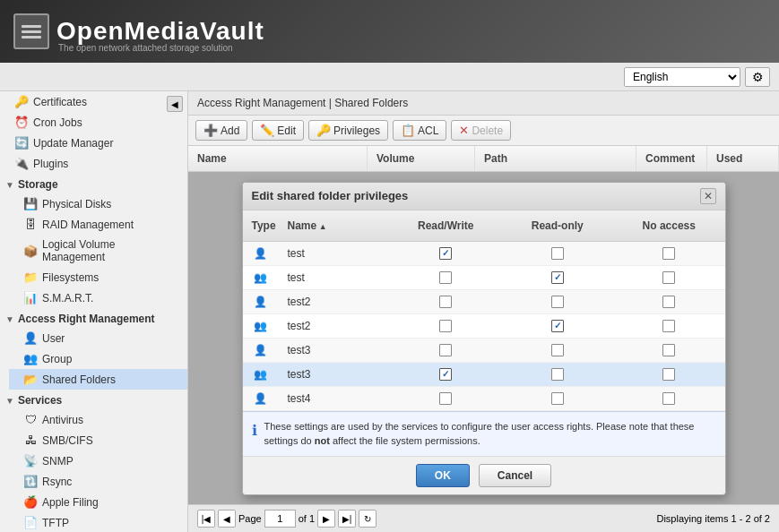 Image resolution: width=779 pixels, height=532 pixels. What do you see at coordinates (99, 297) in the screenshot?
I see `sidebar-item-smart: 📊 S.M.A.R.T.` at bounding box center [99, 297].